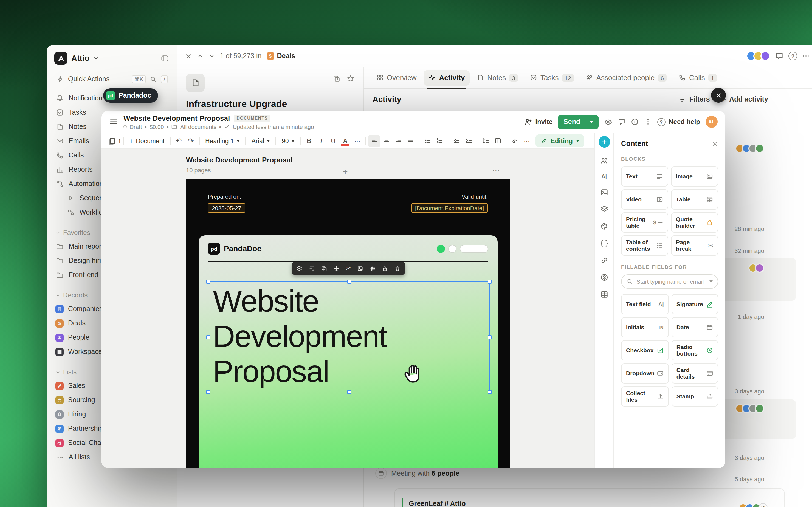  What do you see at coordinates (345, 141) in the screenshot?
I see `text-color-button: A` at bounding box center [345, 141].